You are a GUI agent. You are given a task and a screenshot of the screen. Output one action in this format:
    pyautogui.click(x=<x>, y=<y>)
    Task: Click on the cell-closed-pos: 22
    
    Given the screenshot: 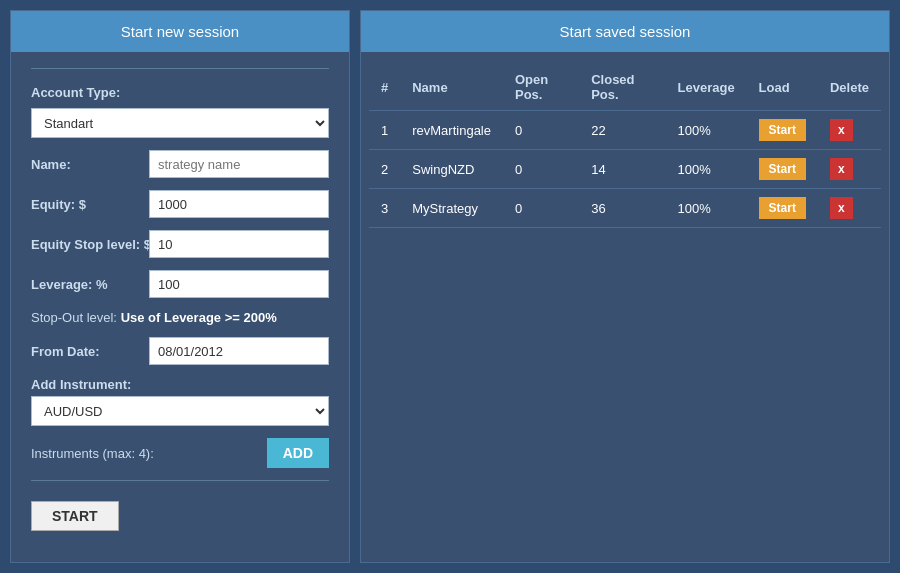 What is the action you would take?
    pyautogui.click(x=622, y=130)
    